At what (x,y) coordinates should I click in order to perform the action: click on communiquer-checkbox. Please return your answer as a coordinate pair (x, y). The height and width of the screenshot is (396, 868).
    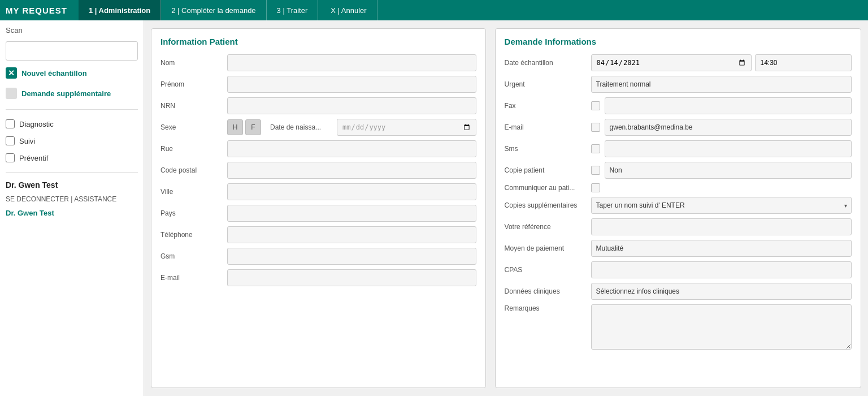
    Looking at the image, I should click on (596, 188).